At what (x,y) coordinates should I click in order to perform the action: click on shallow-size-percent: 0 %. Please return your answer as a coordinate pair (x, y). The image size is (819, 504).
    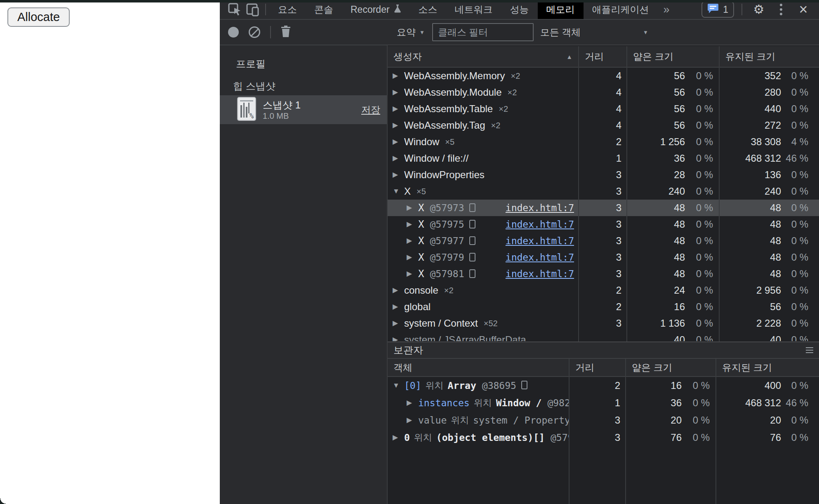
    Looking at the image, I should click on (699, 420).